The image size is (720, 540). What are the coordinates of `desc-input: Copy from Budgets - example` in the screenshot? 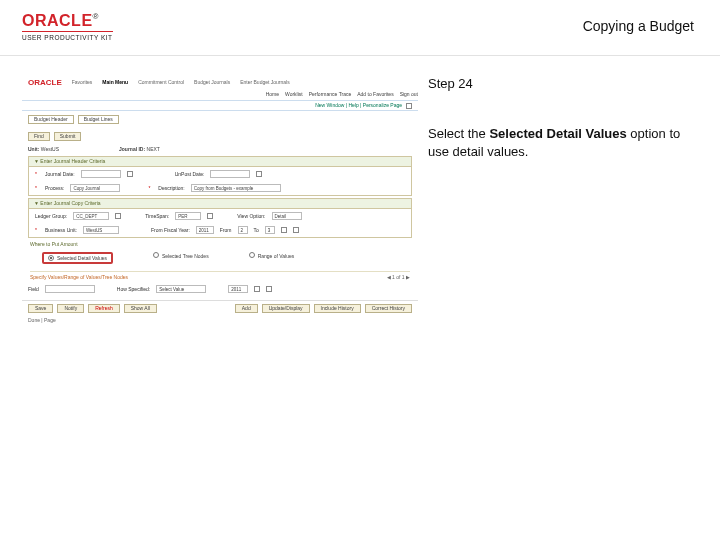 It's located at (236, 188).